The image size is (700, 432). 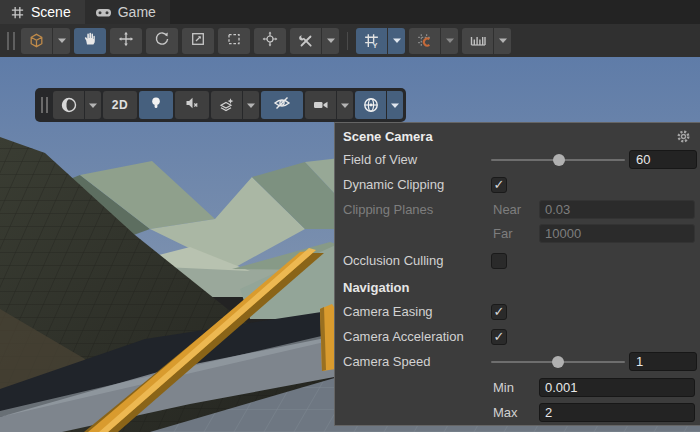 What do you see at coordinates (42, 12) in the screenshot?
I see `tab-scene: Scene` at bounding box center [42, 12].